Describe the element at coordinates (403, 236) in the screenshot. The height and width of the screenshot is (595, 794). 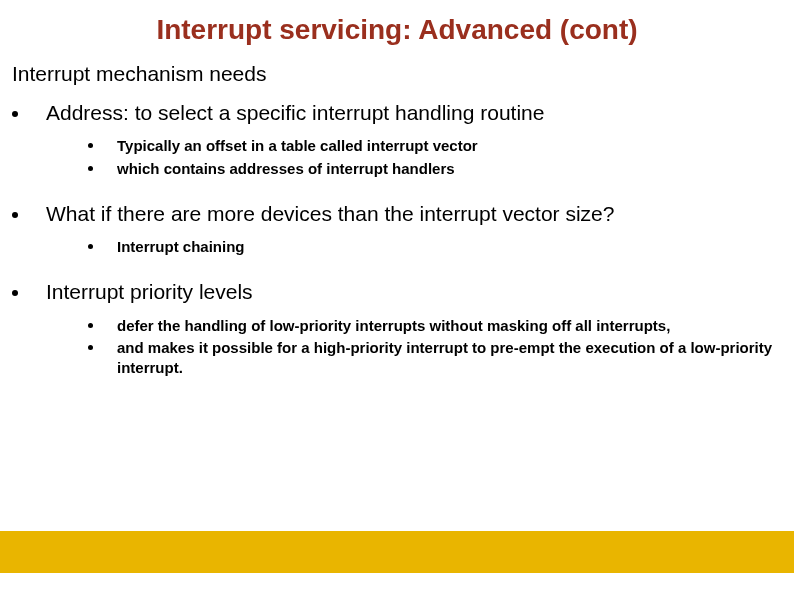
I see `list-item: What if there are more devices than the …` at that location.